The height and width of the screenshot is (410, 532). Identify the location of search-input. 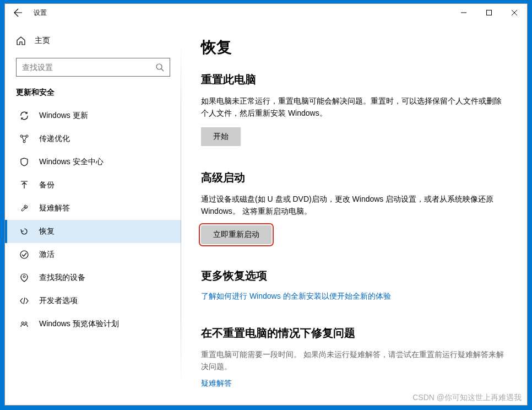
(89, 67).